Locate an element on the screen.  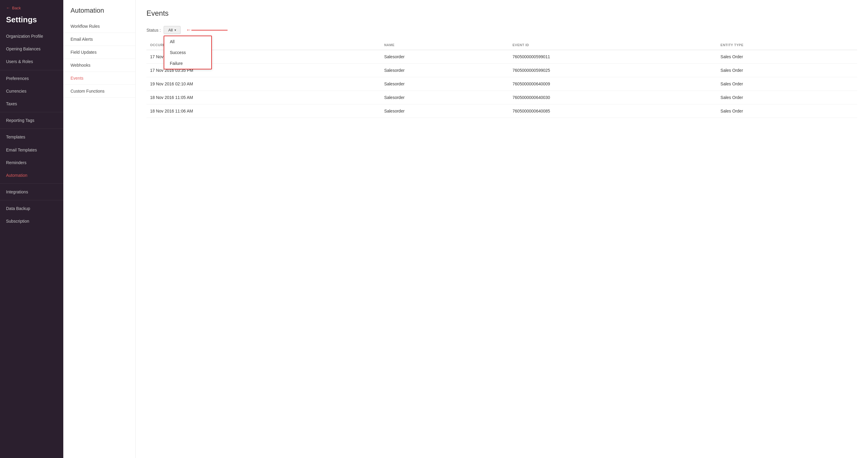
sidebar-item-automation: Automation is located at coordinates (32, 175).